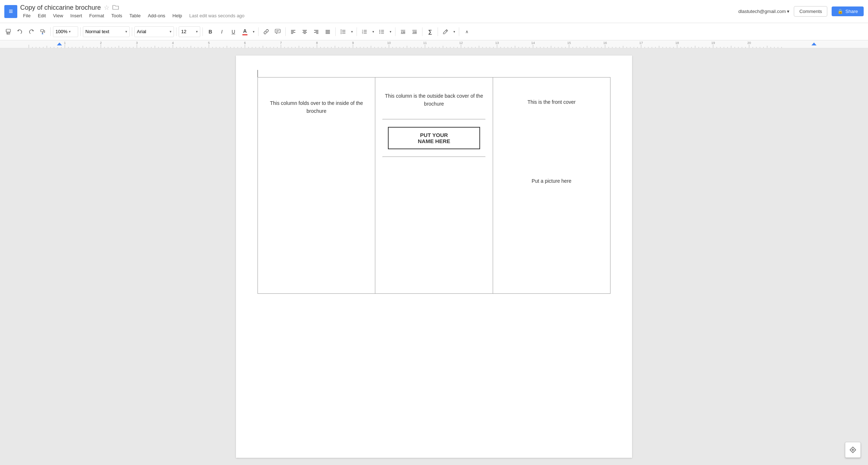 The image size is (868, 465). Describe the element at coordinates (8, 32) in the screenshot. I see `print-button` at that location.